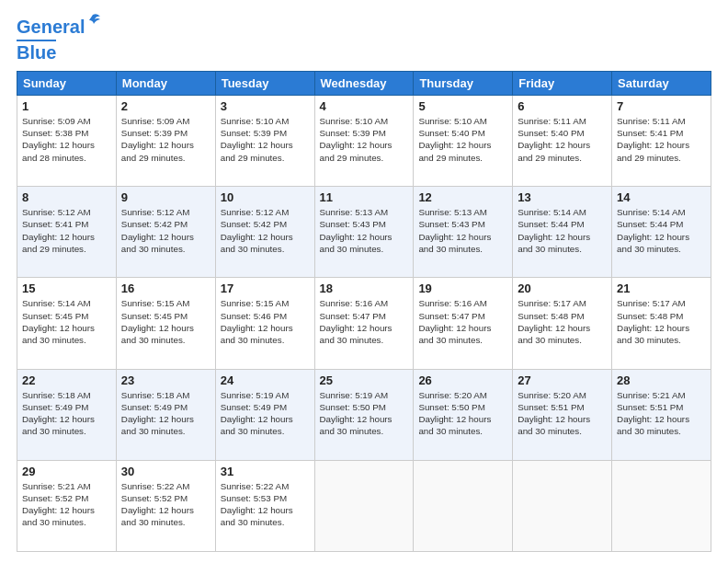 The width and height of the screenshot is (728, 563). Describe the element at coordinates (364, 197) in the screenshot. I see `day-number: 11` at that location.